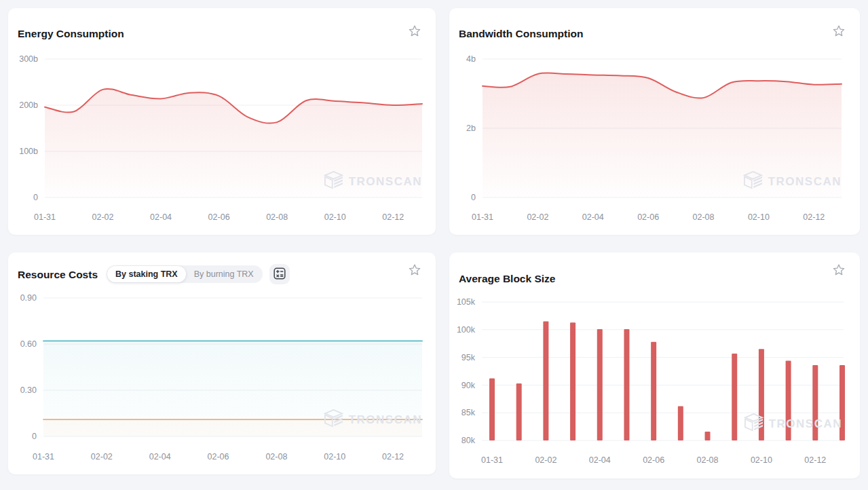  What do you see at coordinates (29, 344) in the screenshot?
I see `y-axis-label: 0.60` at bounding box center [29, 344].